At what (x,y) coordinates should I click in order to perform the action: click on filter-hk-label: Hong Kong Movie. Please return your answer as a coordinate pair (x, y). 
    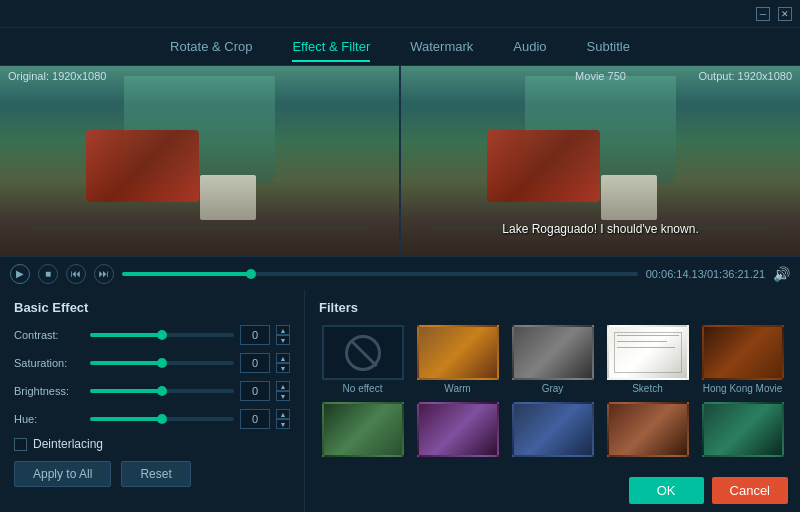
    Looking at the image, I should click on (743, 388).